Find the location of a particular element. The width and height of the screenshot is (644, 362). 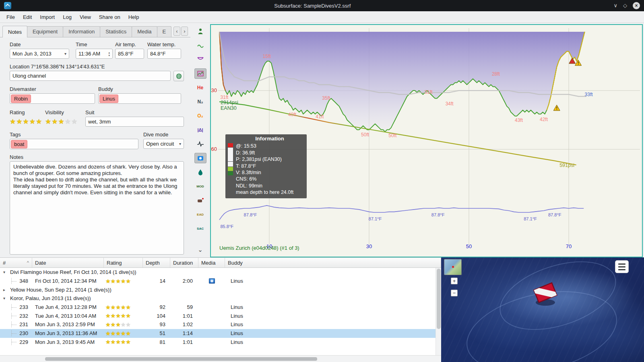

minimap-inset is located at coordinates (453, 267).